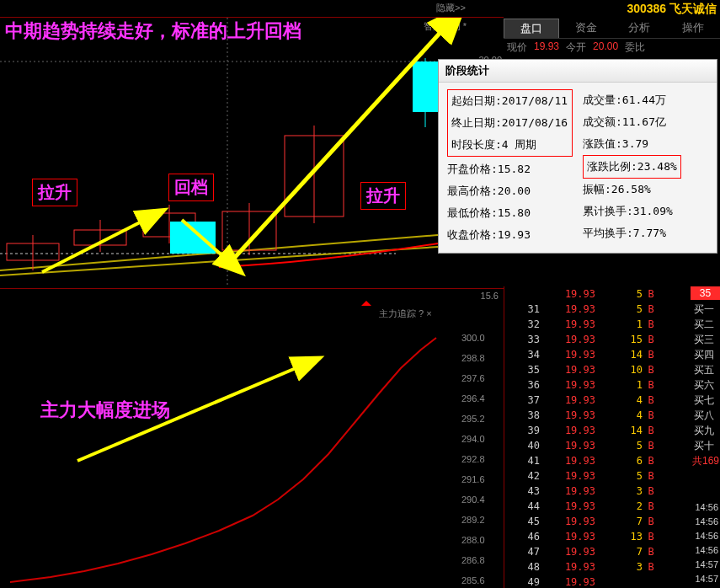 The height and width of the screenshot is (588, 720). I want to click on val: 31.09%, so click(653, 211).